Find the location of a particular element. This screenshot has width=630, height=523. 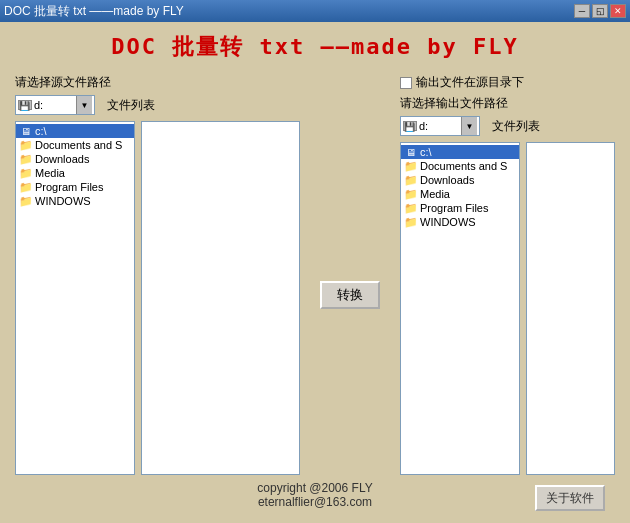

restore-button: ◱ is located at coordinates (600, 11).